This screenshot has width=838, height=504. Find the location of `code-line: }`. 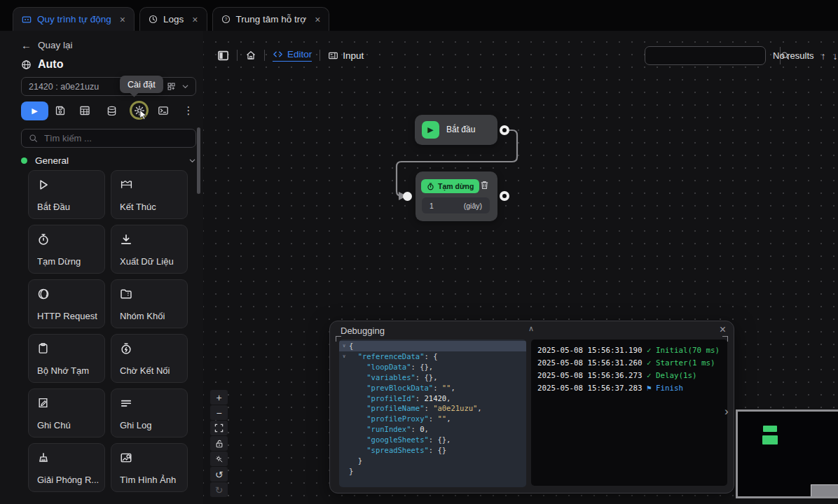

code-line: } is located at coordinates (433, 461).